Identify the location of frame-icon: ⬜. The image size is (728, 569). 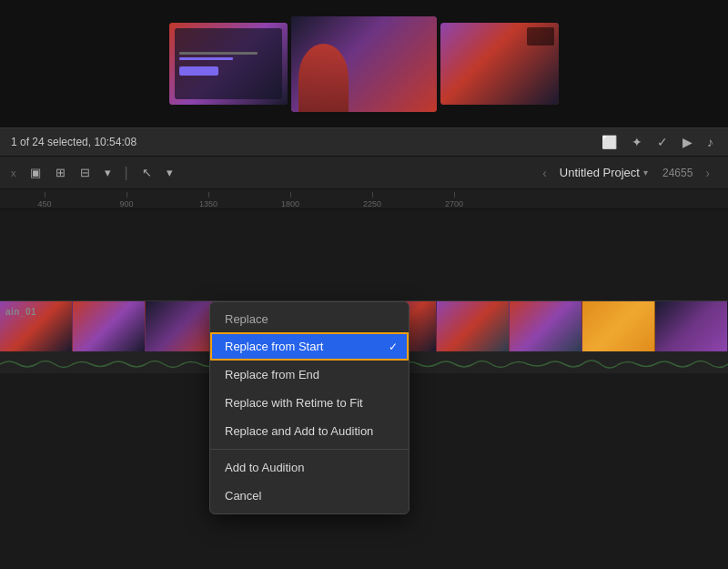
(610, 142).